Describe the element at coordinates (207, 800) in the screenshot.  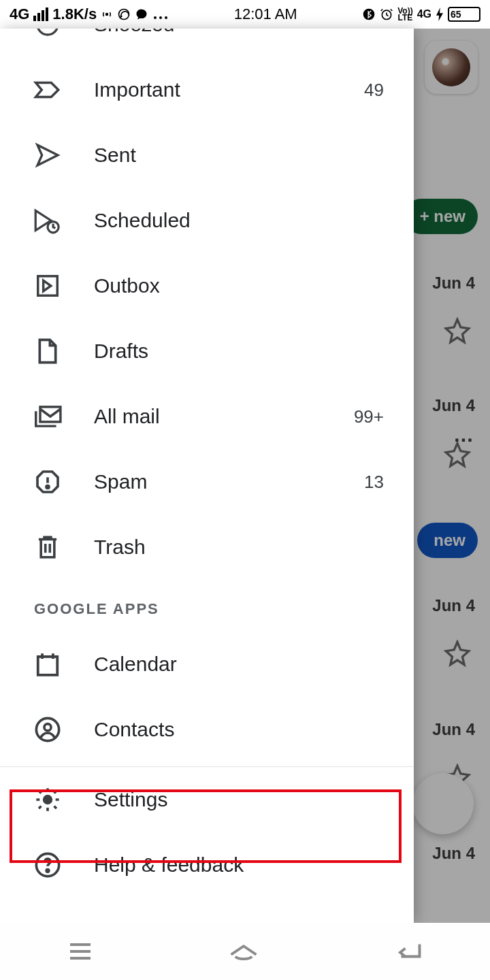
I see `nav-item-settings: Settings` at that location.